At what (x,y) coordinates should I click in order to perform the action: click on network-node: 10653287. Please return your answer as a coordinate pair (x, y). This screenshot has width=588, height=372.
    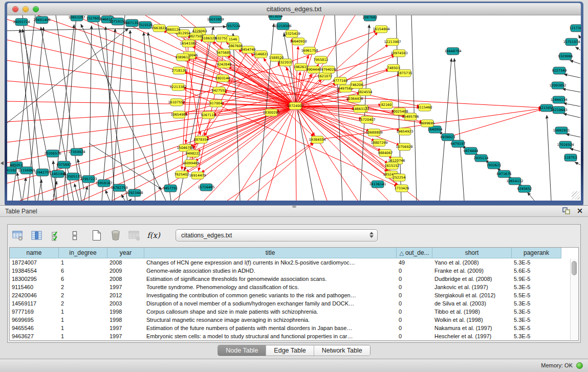
    Looking at the image, I should click on (77, 18).